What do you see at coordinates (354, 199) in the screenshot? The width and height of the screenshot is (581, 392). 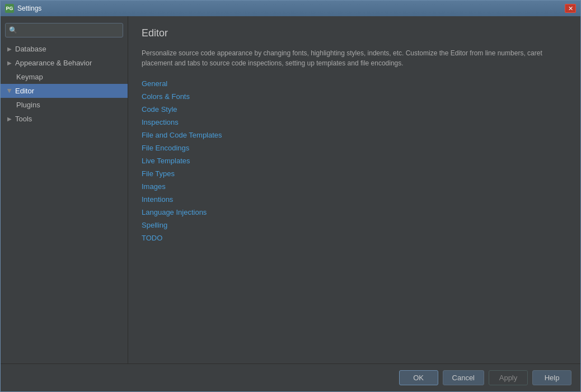 I see `link-intentions: Intentions` at bounding box center [354, 199].